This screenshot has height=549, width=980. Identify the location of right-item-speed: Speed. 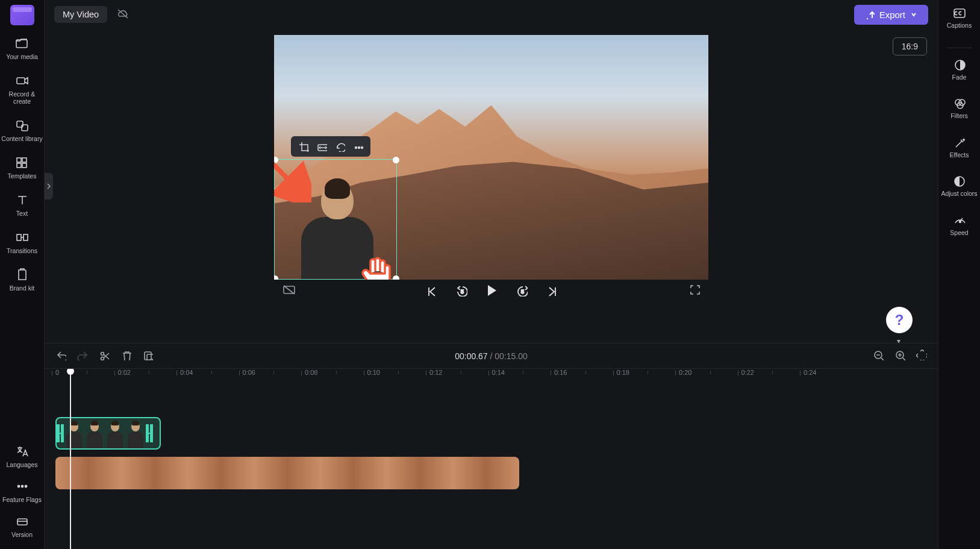
(959, 225).